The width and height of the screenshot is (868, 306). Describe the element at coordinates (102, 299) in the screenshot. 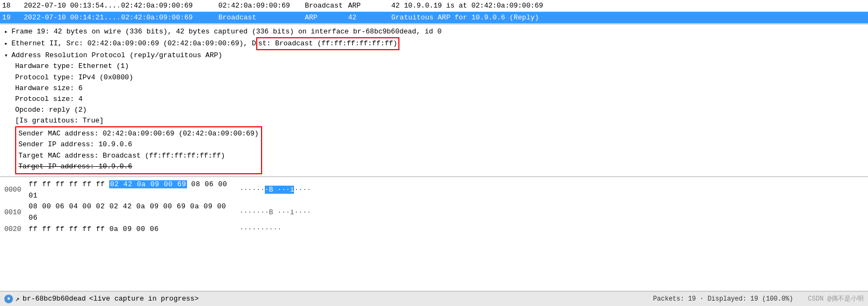

I see `status-left: ● ↗ br-68bc9b60dead <live capture in pro…` at that location.